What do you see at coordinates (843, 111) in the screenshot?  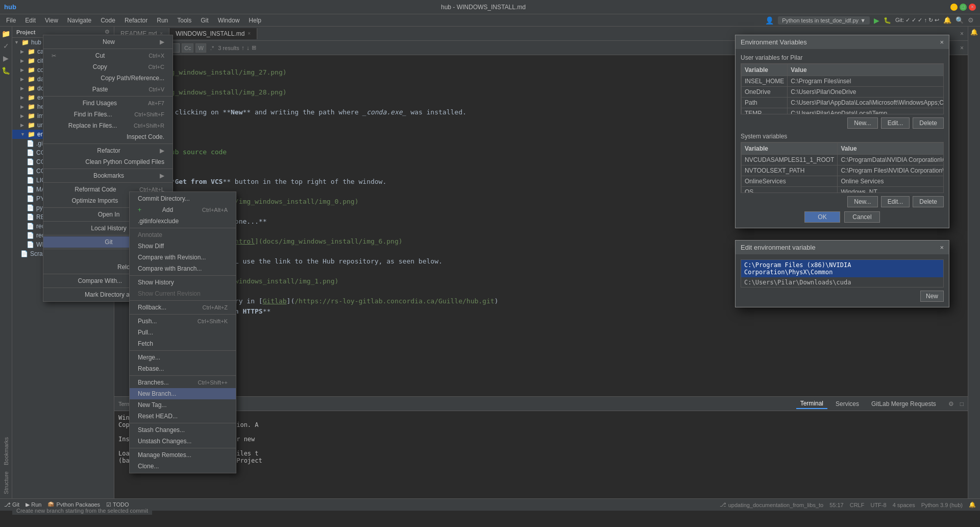 I see `user-var-row: TEMPC:\Users\Pilar\AppData\Local\Temp` at bounding box center [843, 111].